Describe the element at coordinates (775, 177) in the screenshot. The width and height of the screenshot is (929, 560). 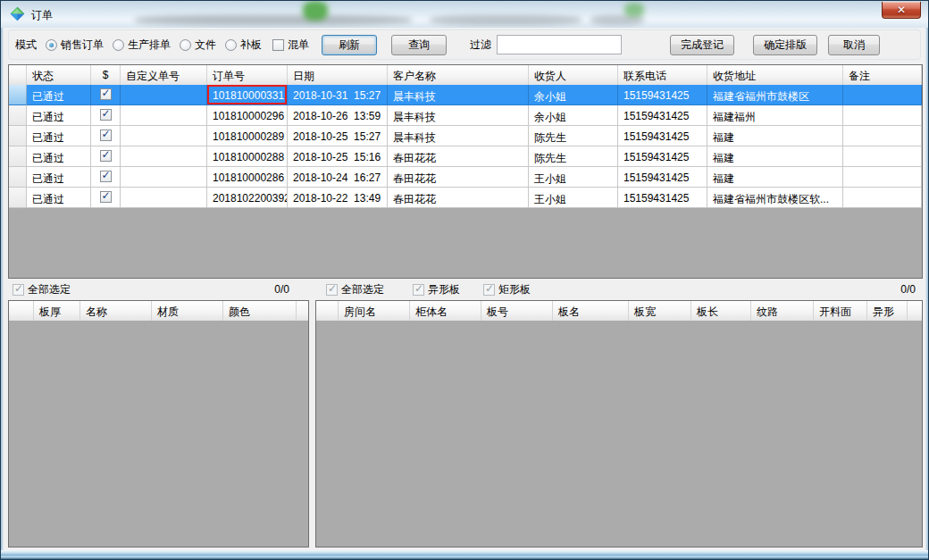
I see `cell-address: 福建` at that location.